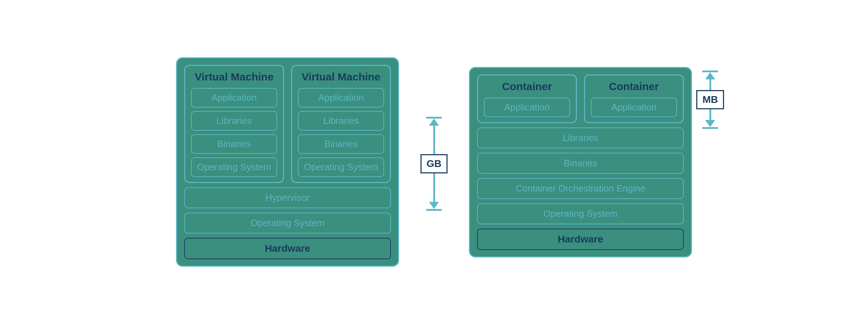  What do you see at coordinates (527, 108) in the screenshot?
I see `c1-application: Application` at bounding box center [527, 108].